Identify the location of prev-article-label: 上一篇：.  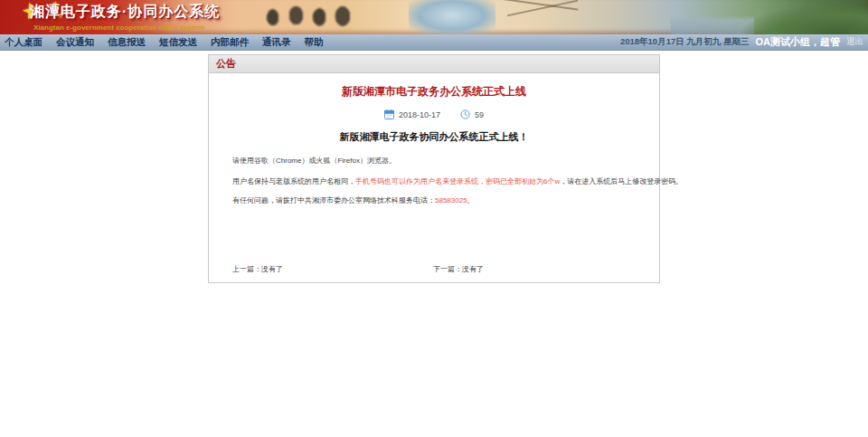
(247, 270).